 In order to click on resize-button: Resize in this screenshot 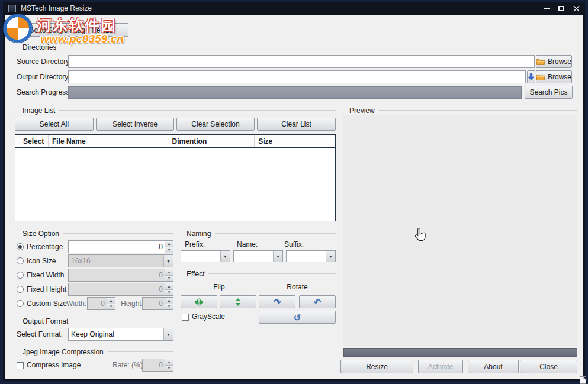, I will do `click(377, 367)`.